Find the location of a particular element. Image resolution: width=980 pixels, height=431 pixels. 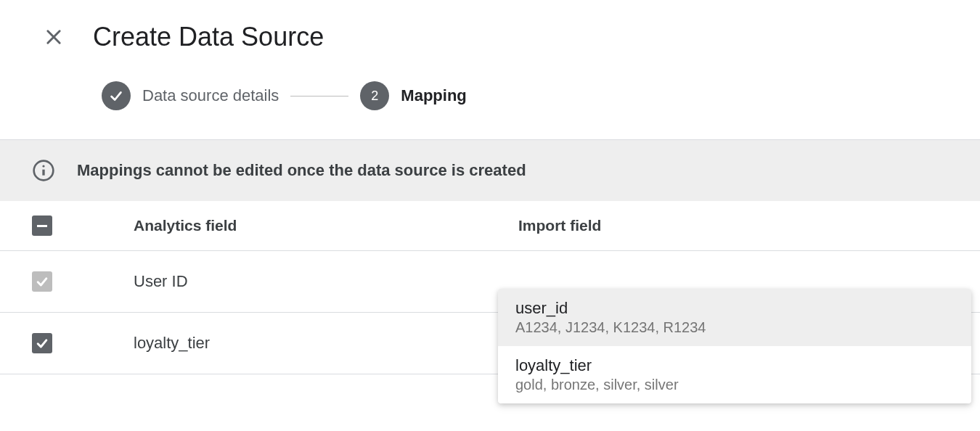

close-icon is located at coordinates (54, 37).